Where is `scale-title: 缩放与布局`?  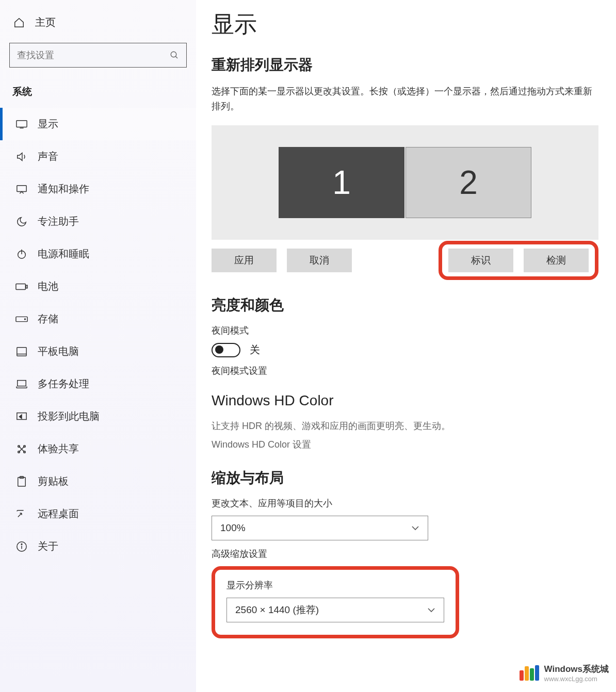 scale-title: 缩放与布局 is located at coordinates (405, 478).